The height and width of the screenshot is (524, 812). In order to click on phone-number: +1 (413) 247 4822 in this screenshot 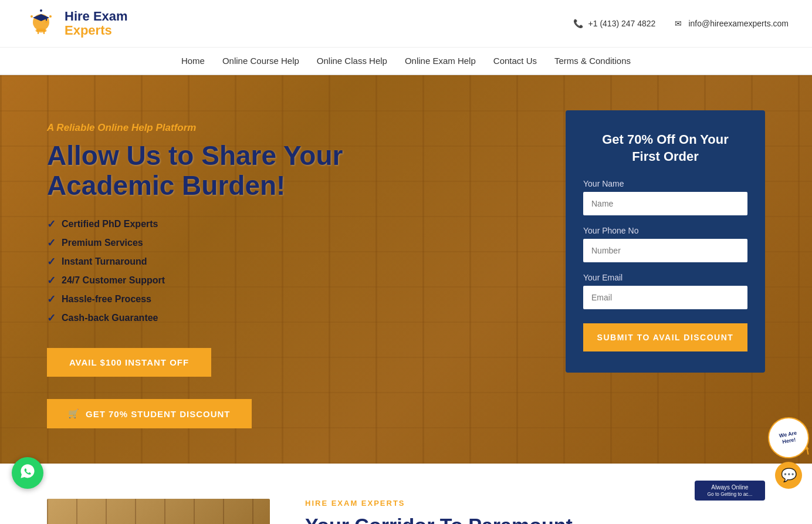, I will do `click(622, 23)`.